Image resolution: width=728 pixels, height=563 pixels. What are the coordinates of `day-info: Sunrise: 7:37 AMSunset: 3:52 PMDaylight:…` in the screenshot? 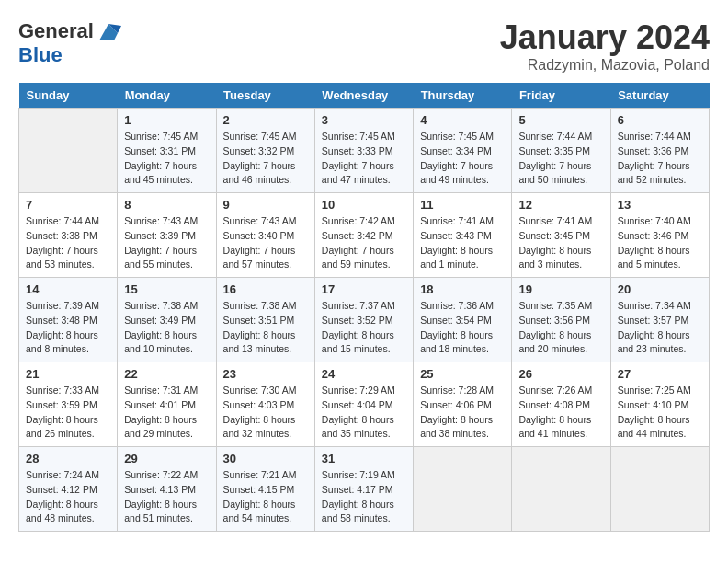 It's located at (364, 327).